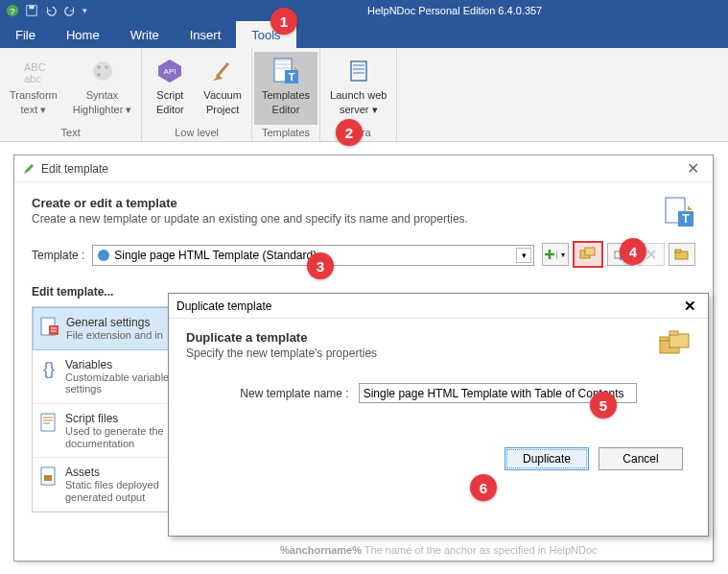 The width and height of the screenshot is (728, 574). Describe the element at coordinates (44, 11) in the screenshot. I see `qat: ? ▾` at that location.